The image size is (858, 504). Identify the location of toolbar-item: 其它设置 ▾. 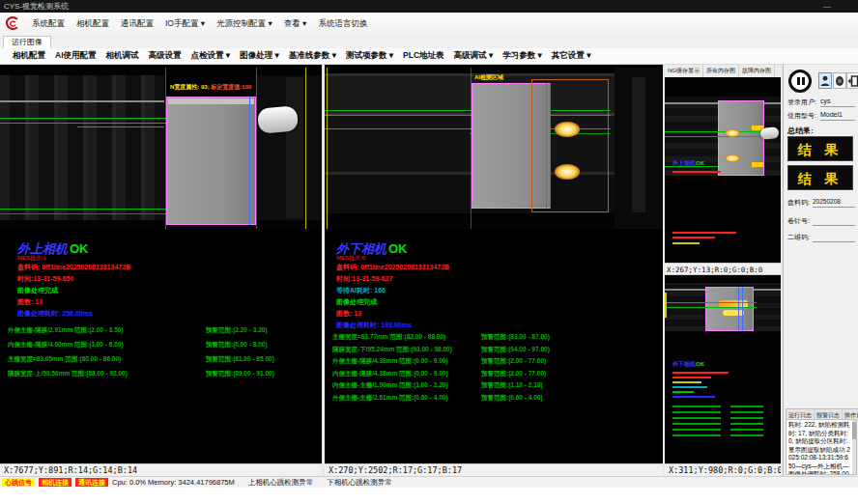
(572, 56).